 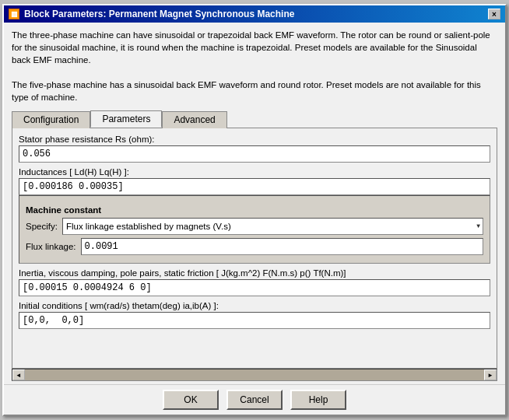 I want to click on help-button: Help, so click(x=318, y=400).